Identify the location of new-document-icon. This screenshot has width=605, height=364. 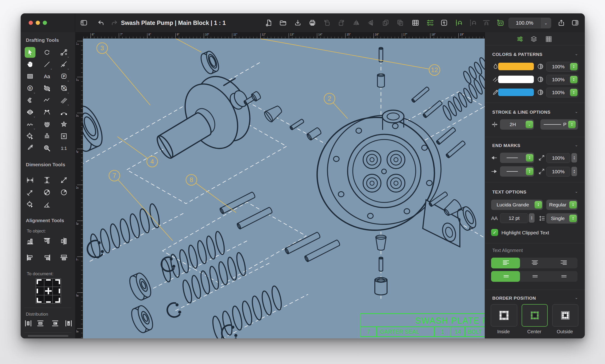
(269, 23).